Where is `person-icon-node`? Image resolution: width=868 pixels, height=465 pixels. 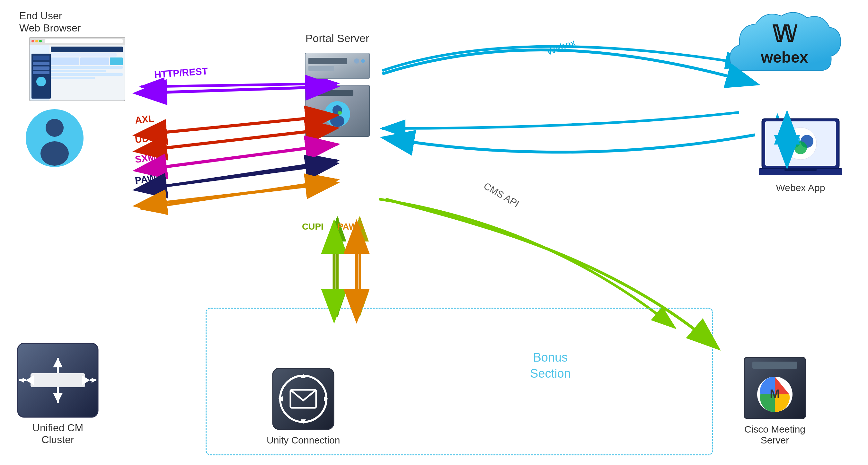 person-icon-node is located at coordinates (55, 139).